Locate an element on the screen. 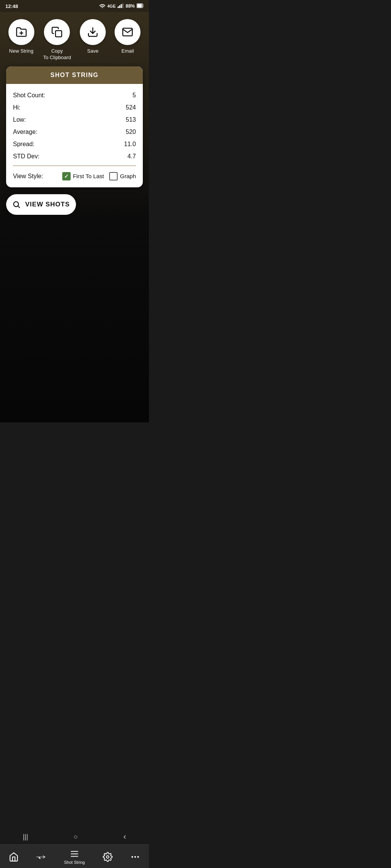 The image size is (391, 868). stat-row-std-dev: STD Dev: 4.7 is located at coordinates (74, 156).